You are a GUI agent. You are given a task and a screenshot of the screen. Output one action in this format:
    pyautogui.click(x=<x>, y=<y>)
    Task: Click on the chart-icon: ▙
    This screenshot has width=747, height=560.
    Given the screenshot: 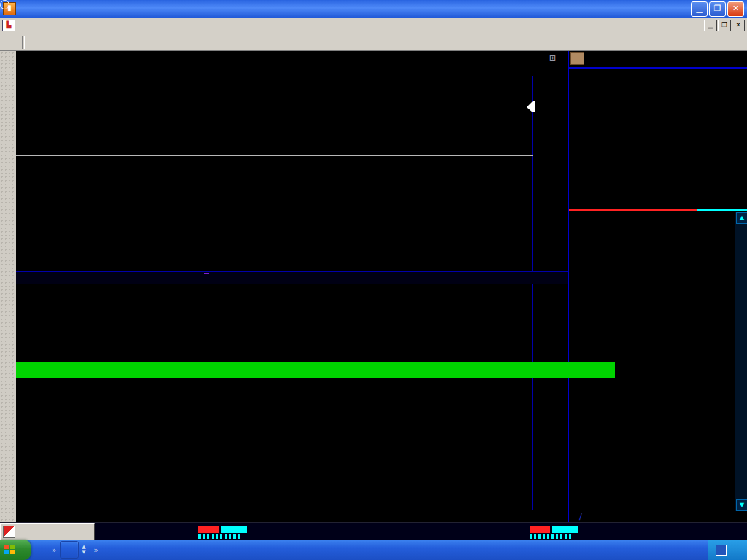 What is the action you would take?
    pyautogui.click(x=9, y=26)
    